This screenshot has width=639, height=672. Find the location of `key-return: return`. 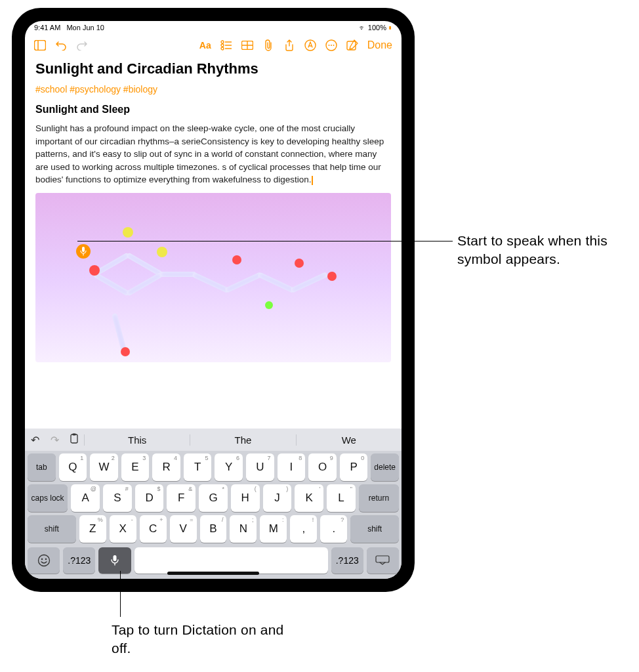

key-return: return is located at coordinates (379, 498).